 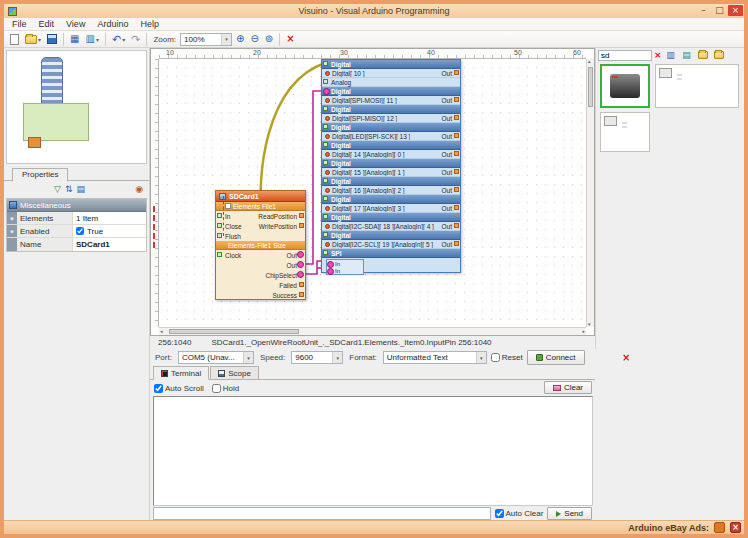 What do you see at coordinates (719, 55) in the screenshot?
I see `category-folder2-button` at bounding box center [719, 55].